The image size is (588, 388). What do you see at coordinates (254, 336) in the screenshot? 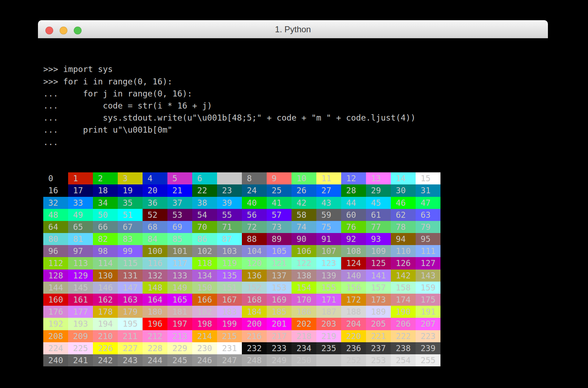
I see `color-cell-216: 216` at bounding box center [254, 336].